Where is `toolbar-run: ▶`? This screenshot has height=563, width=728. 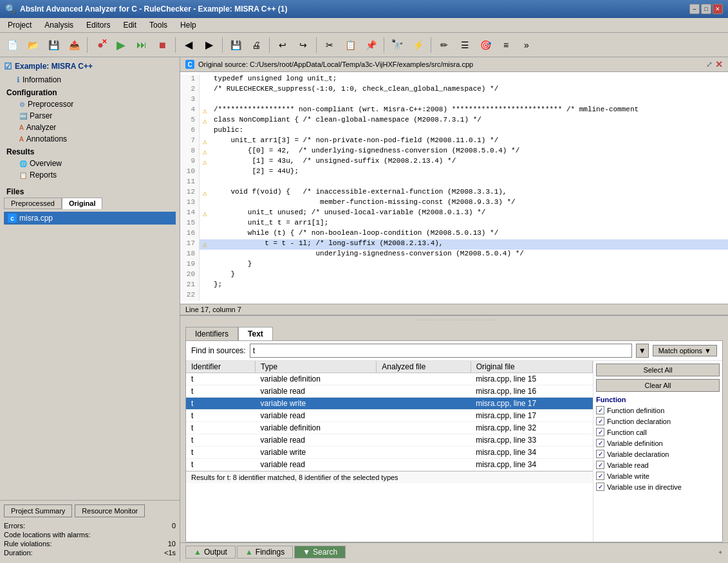 toolbar-run: ▶ is located at coordinates (121, 45).